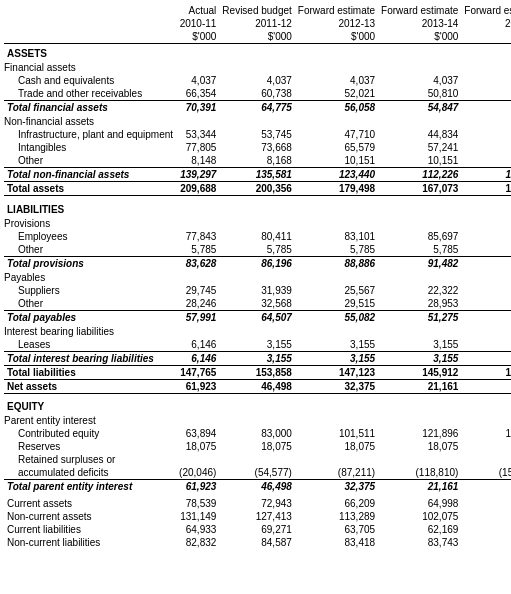 Image resolution: width=511 pixels, height=594 pixels. What do you see at coordinates (90, 317) in the screenshot?
I see `row-label: Total payables` at bounding box center [90, 317].